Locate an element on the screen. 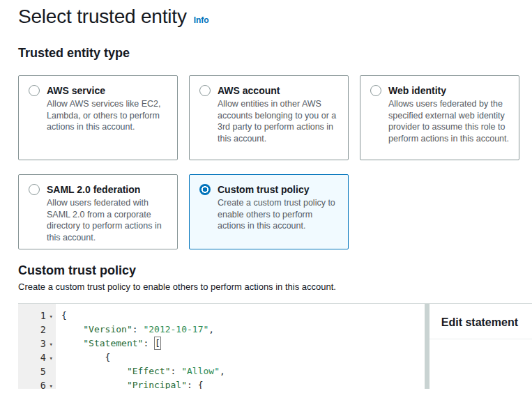  trusted-entity-type-heading: Trusted entity type is located at coordinates (275, 53).